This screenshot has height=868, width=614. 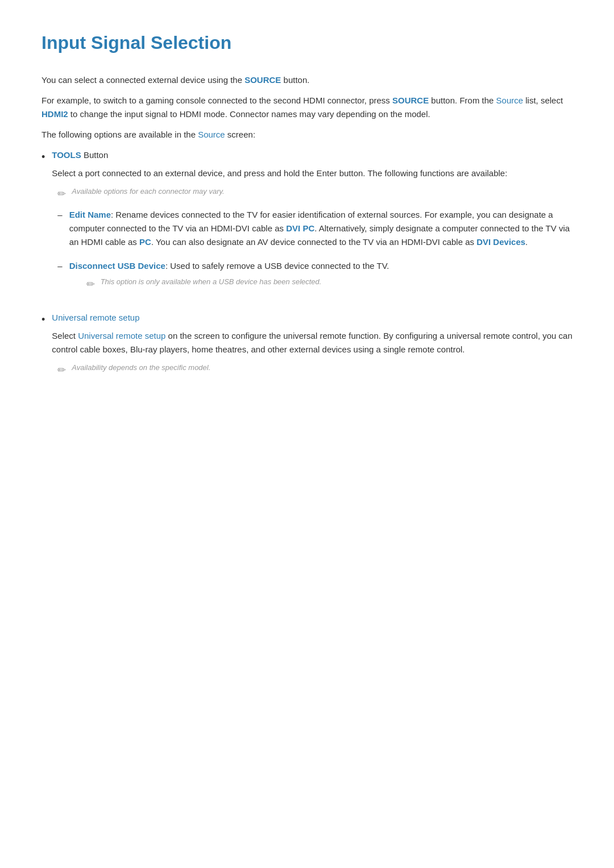 What do you see at coordinates (526, 242) in the screenshot?
I see `edit-name-end: .` at bounding box center [526, 242].